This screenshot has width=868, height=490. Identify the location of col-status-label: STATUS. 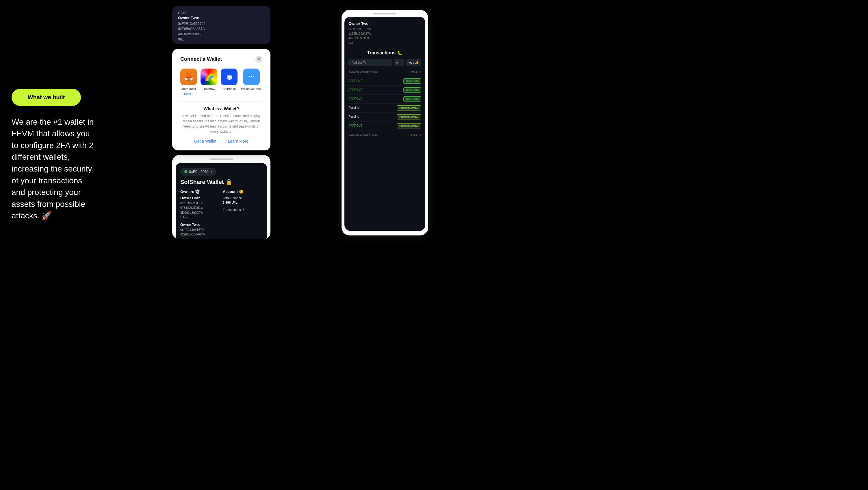
(416, 72).